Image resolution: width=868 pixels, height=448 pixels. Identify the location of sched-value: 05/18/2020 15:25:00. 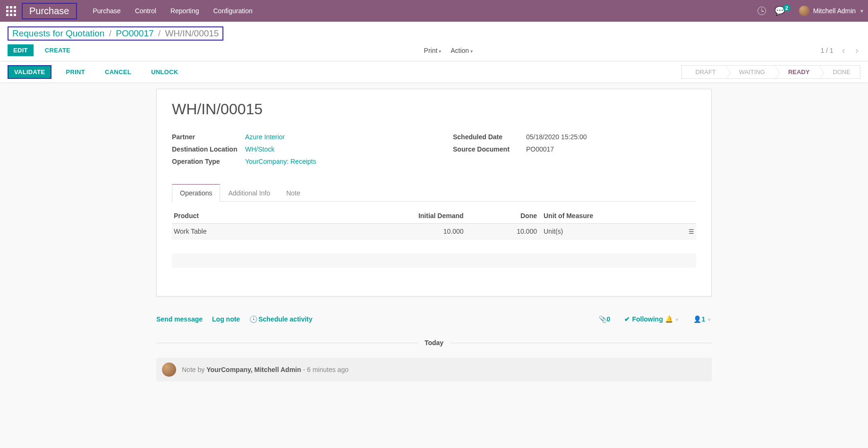
(556, 137).